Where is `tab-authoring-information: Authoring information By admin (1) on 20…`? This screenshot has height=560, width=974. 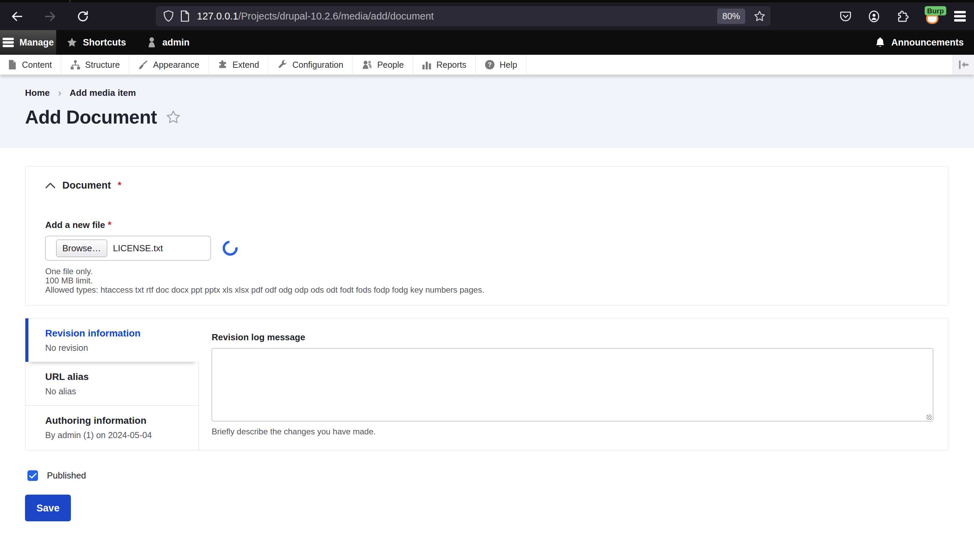 tab-authoring-information: Authoring information By admin (1) on 20… is located at coordinates (112, 428).